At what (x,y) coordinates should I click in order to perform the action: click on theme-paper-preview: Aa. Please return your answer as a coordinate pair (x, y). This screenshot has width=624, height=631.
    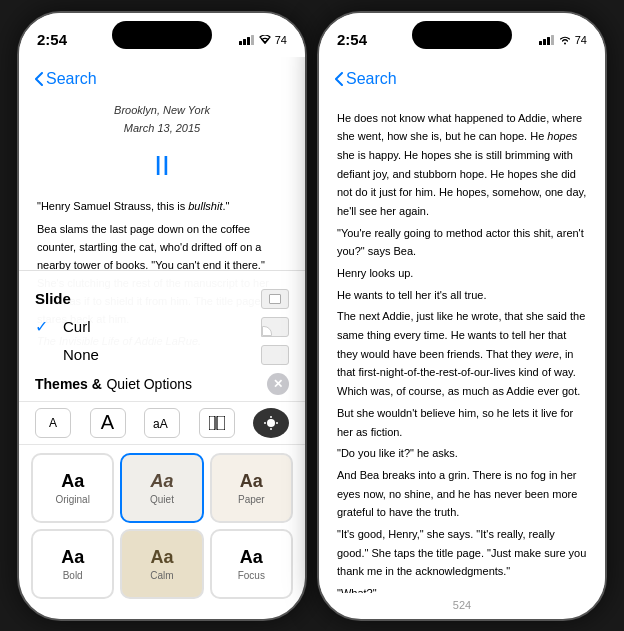
    Looking at the image, I should click on (252, 482).